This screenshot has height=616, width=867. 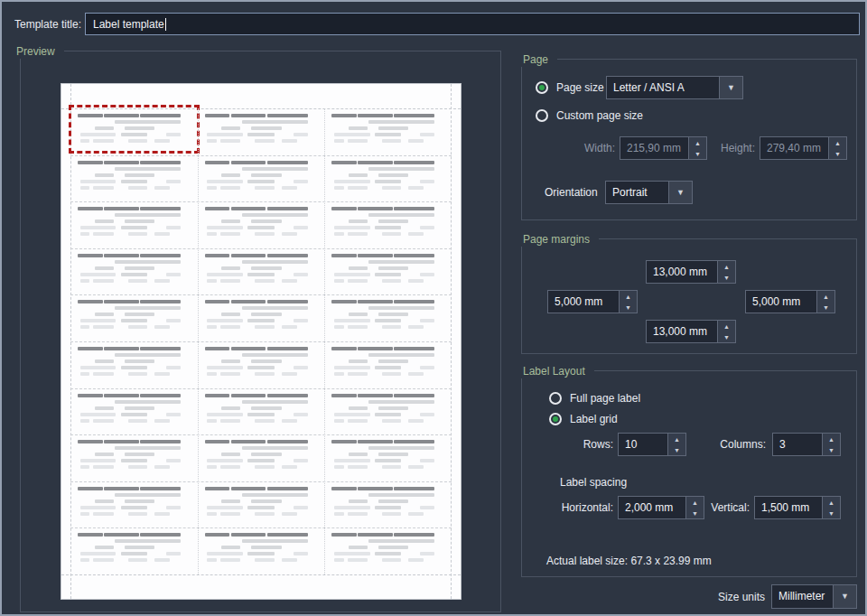 What do you see at coordinates (691, 272) in the screenshot?
I see `top-margin-spinner: 13,000 mm ▲ ▼` at bounding box center [691, 272].